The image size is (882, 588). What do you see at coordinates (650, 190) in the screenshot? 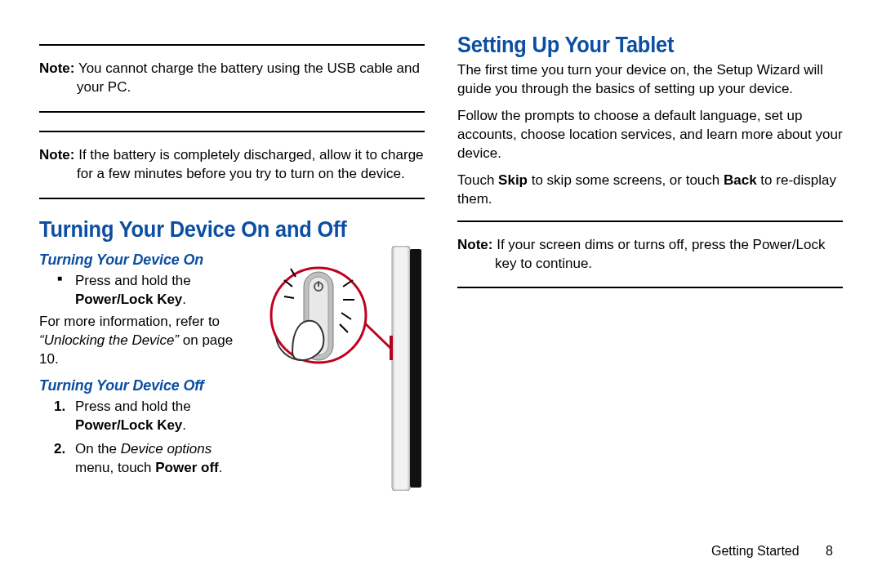
I see `setup-p3: Touch Skip to skip some screens, or touc…` at bounding box center [650, 190].